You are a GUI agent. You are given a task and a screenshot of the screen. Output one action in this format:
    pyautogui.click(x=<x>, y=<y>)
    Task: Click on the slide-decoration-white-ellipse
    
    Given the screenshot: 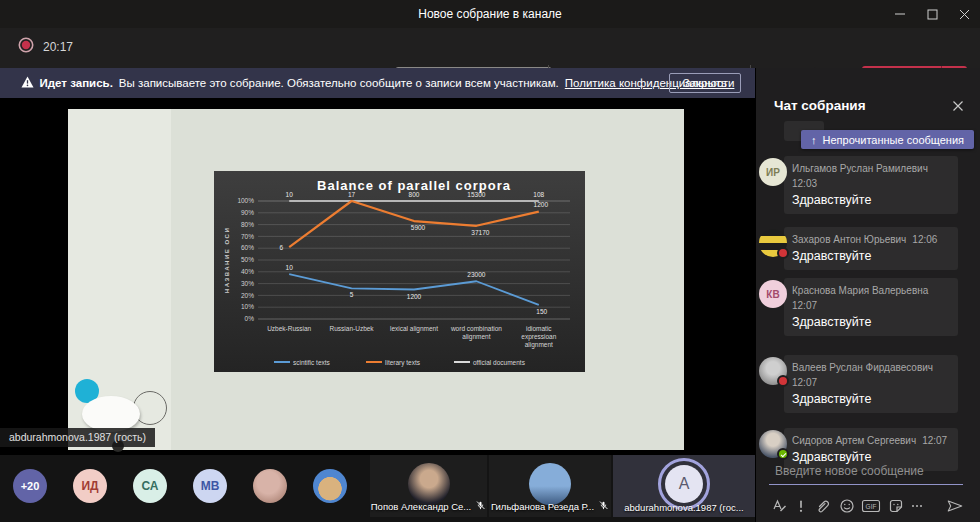 What is the action you would take?
    pyautogui.click(x=111, y=414)
    